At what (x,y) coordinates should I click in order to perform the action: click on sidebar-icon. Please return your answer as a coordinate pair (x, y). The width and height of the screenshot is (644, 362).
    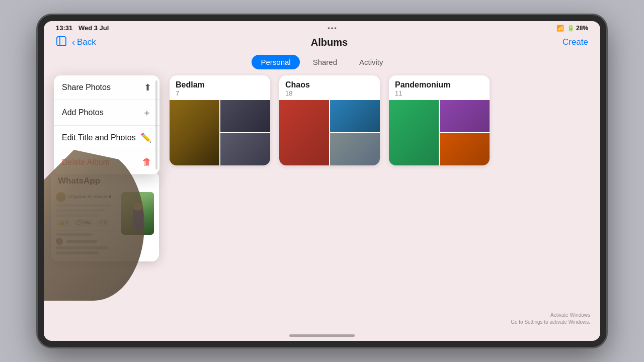
    Looking at the image, I should click on (61, 42).